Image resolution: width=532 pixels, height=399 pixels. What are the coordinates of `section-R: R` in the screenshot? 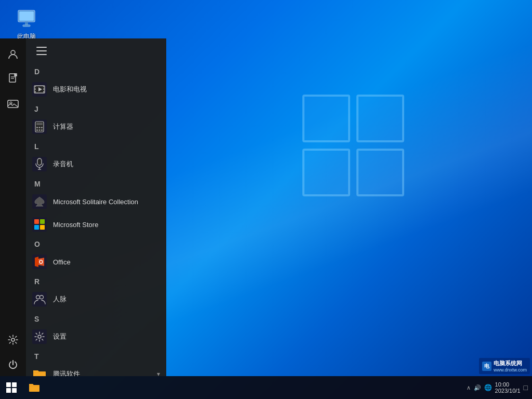 It's located at (96, 281).